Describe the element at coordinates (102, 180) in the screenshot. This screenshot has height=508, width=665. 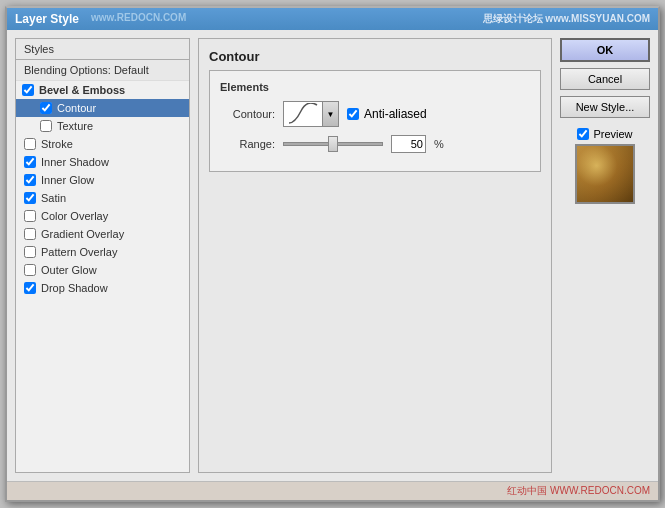
I see `sidebar-item-inner-glow: Inner Glow` at that location.